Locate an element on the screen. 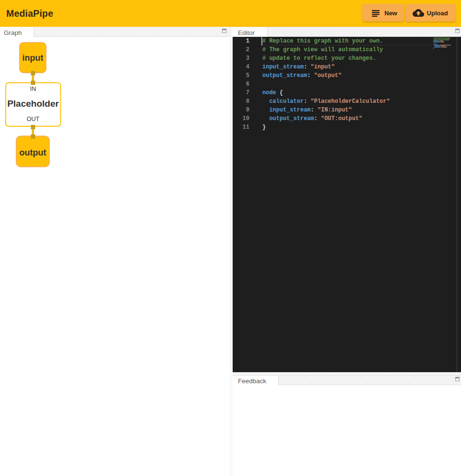 This screenshot has width=461, height=476. svg-text: IN is located at coordinates (34, 89).